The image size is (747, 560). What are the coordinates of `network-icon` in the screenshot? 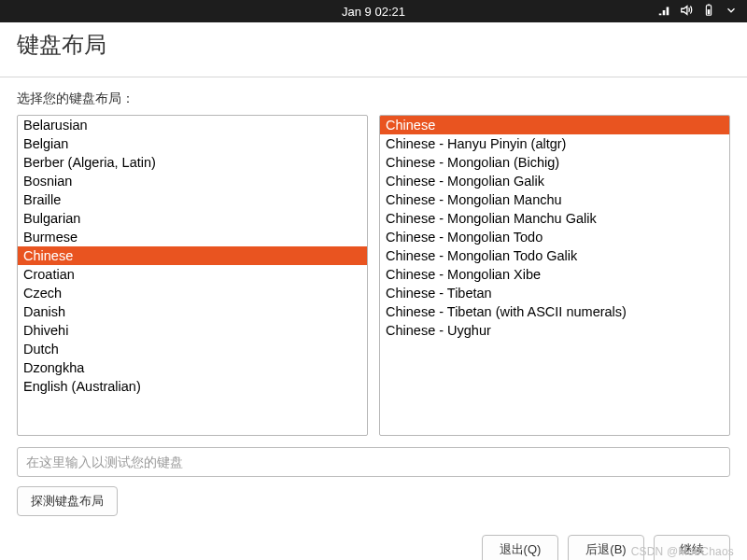 It's located at (664, 11).